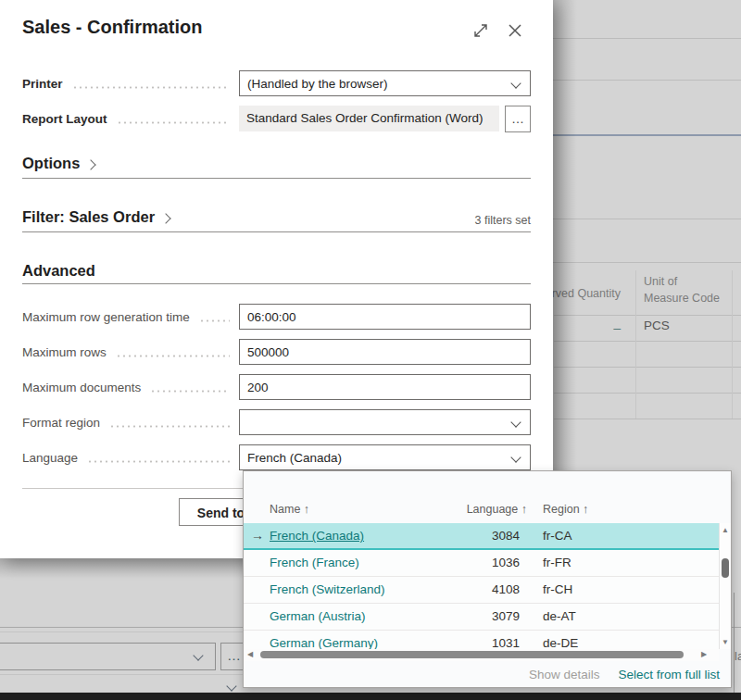 This screenshot has width=741, height=700. What do you see at coordinates (704, 654) in the screenshot?
I see `scroll-right-icon: ▶` at bounding box center [704, 654].